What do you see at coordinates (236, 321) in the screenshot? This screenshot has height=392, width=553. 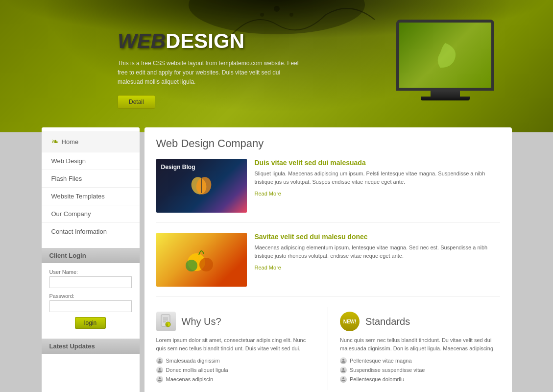 I see `why-us-header: i Why Us?` at bounding box center [236, 321].